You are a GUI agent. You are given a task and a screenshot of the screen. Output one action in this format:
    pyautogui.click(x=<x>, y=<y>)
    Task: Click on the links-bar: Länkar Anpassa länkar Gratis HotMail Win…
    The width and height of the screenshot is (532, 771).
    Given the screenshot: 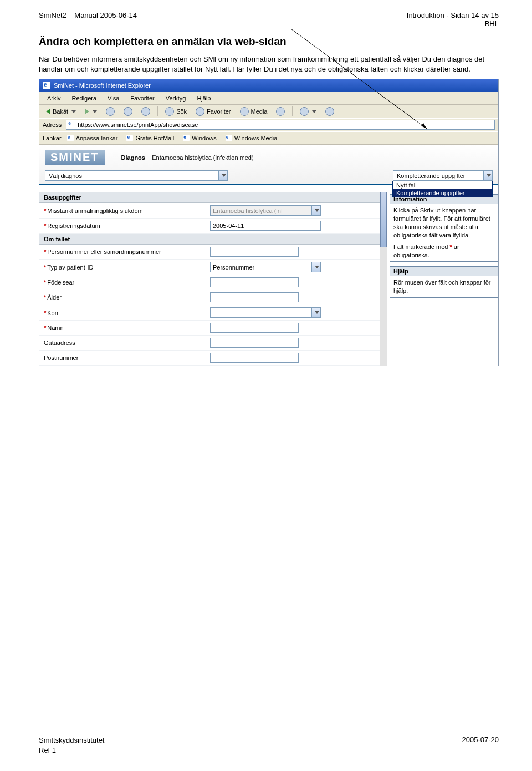 What is the action you would take?
    pyautogui.click(x=269, y=138)
    